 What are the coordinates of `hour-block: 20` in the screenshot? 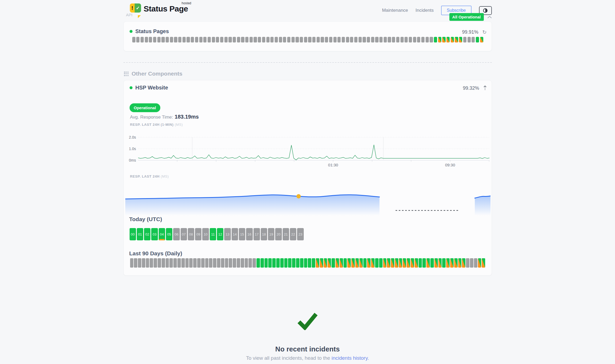 It's located at (278, 234).